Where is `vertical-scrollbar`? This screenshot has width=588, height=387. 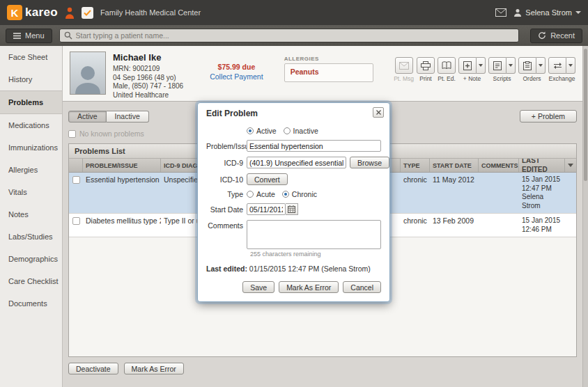
vertical-scrollbar is located at coordinates (585, 216).